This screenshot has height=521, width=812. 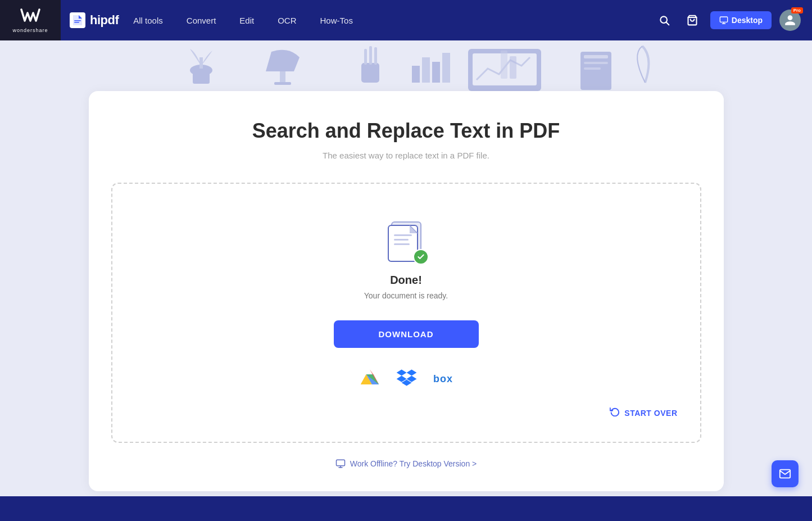 What do you see at coordinates (651, 413) in the screenshot?
I see `start-over-label: START OVER` at bounding box center [651, 413].